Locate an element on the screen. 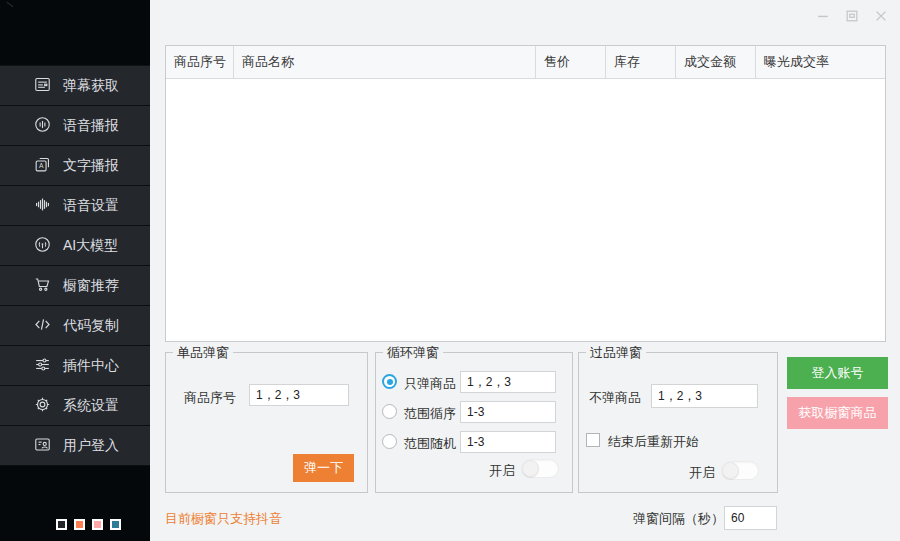  minimize-icon is located at coordinates (823, 16).